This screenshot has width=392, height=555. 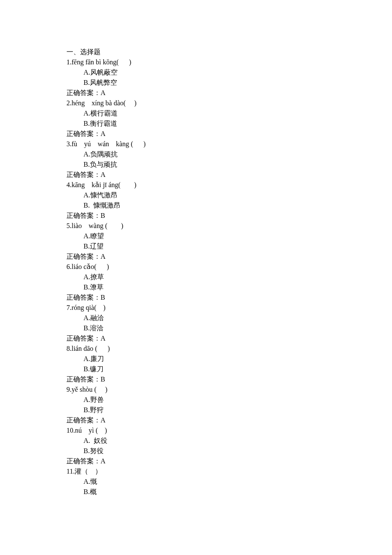 What do you see at coordinates (68, 308) in the screenshot?
I see `question-number: 7` at bounding box center [68, 308].